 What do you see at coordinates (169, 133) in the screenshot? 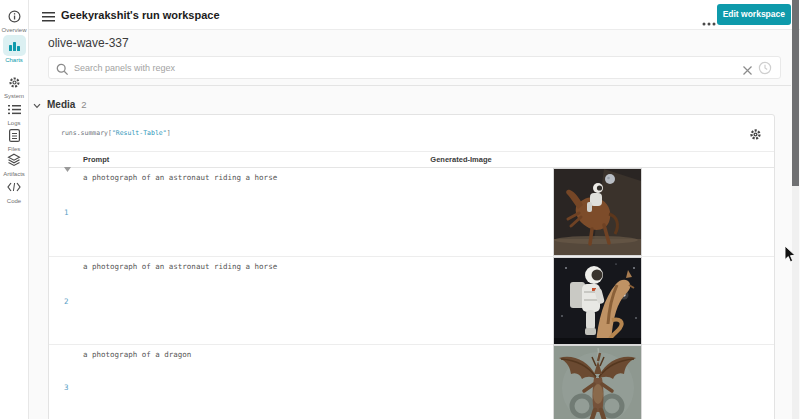
I see `query-suffix: ]` at bounding box center [169, 133].